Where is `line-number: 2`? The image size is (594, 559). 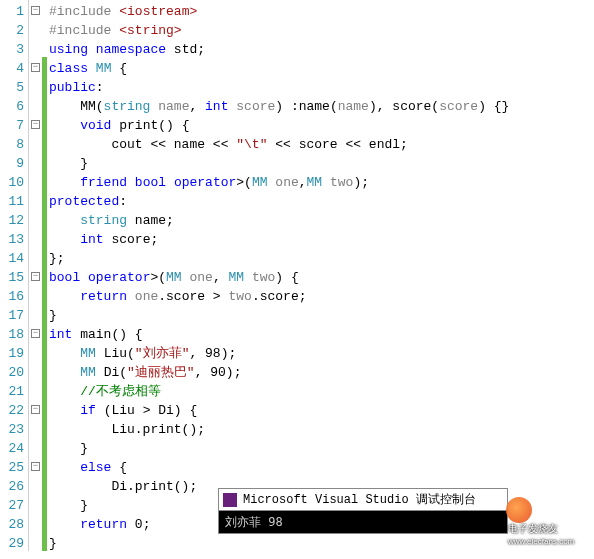 line-number: 2 is located at coordinates (16, 30).